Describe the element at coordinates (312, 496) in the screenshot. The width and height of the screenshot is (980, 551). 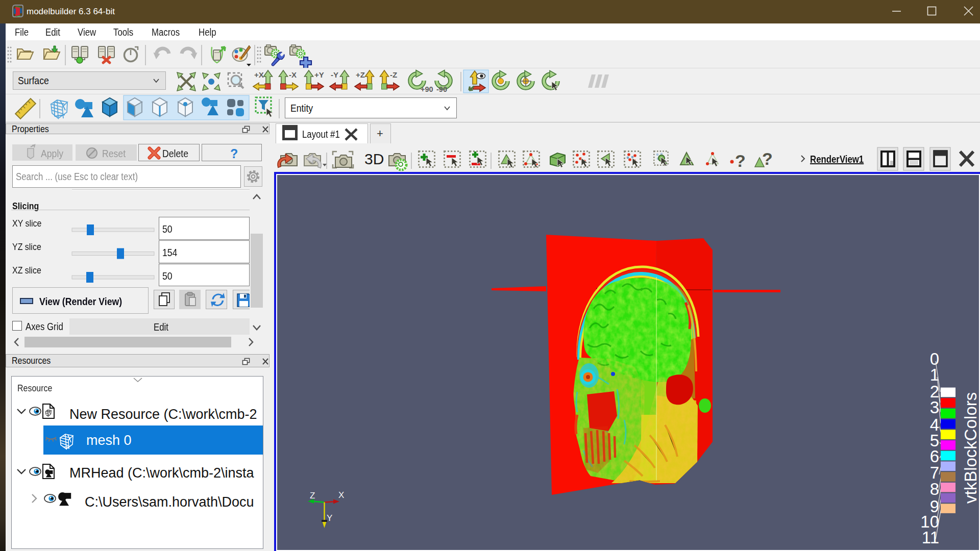
I see `svg-text: Z` at that location.